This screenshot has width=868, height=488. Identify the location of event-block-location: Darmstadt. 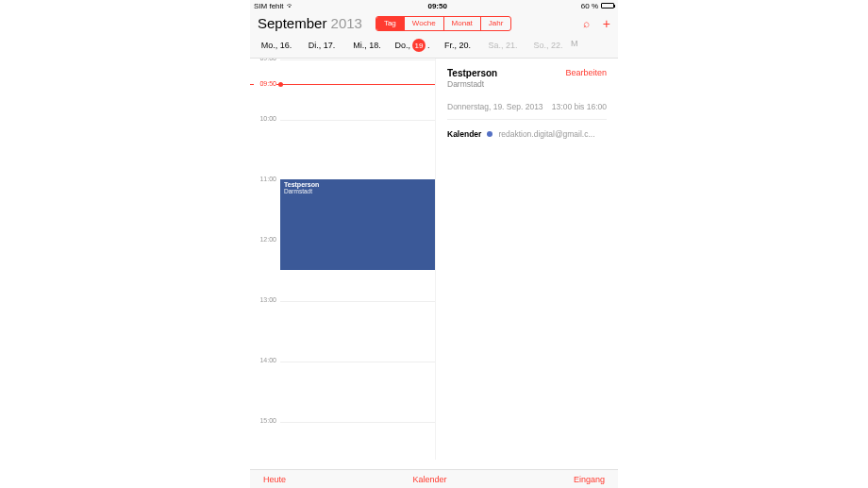
(358, 191).